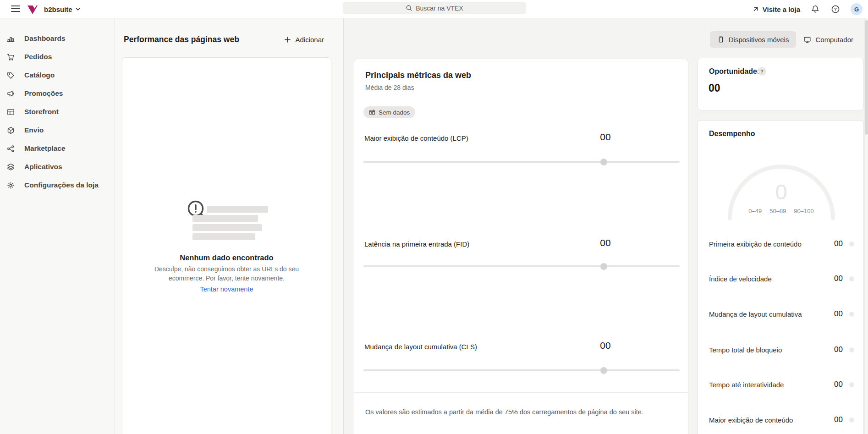 This screenshot has height=434, width=868. Describe the element at coordinates (231, 221) in the screenshot. I see `empty-state-illustration` at that location.